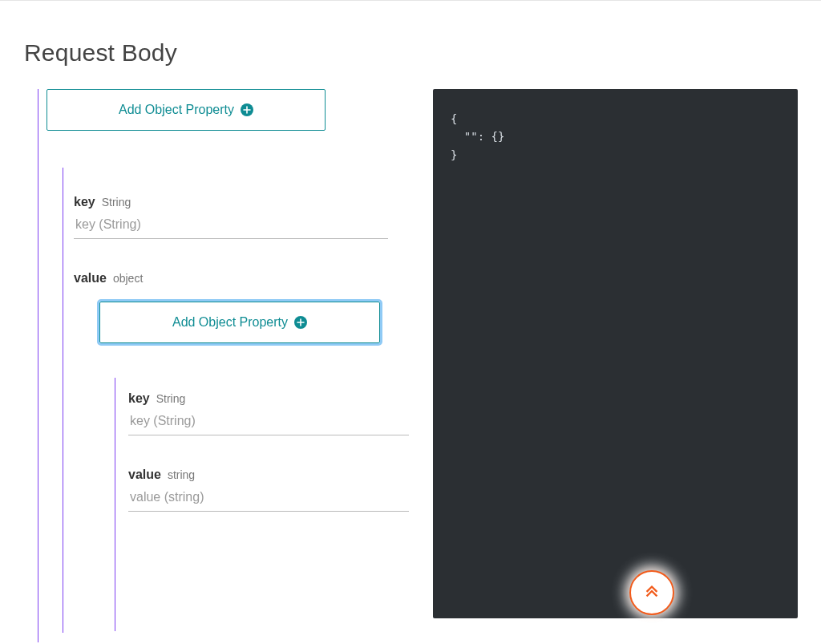 This screenshot has width=821, height=644. I want to click on value-input, so click(269, 499).